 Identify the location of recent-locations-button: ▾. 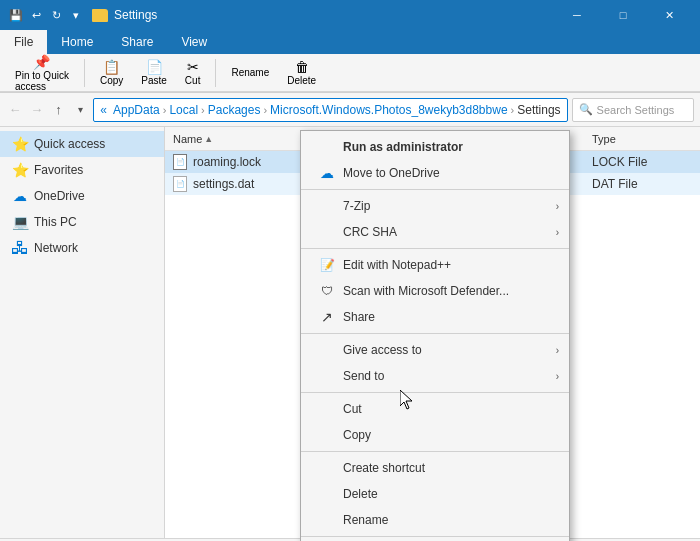
(80, 110).